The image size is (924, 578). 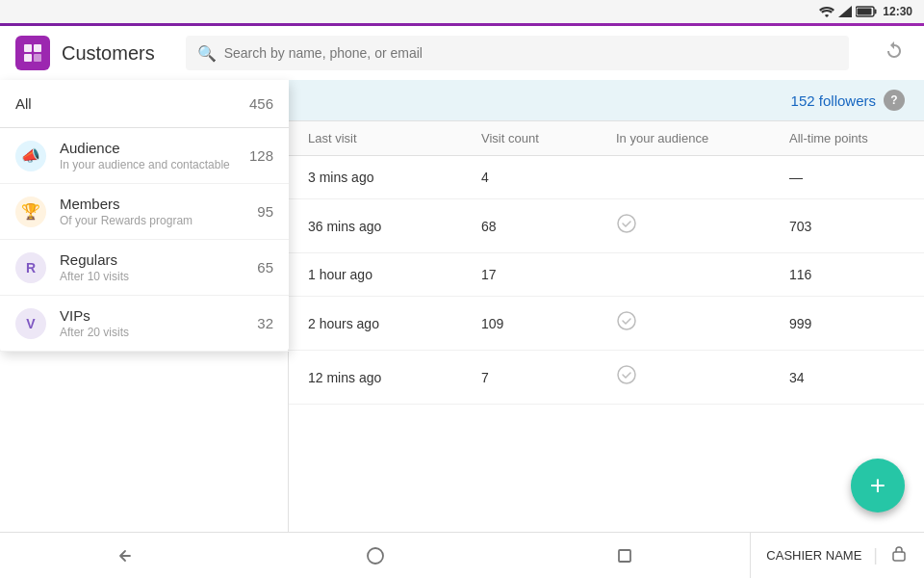 I want to click on vips-label: VIPs, so click(x=158, y=316).